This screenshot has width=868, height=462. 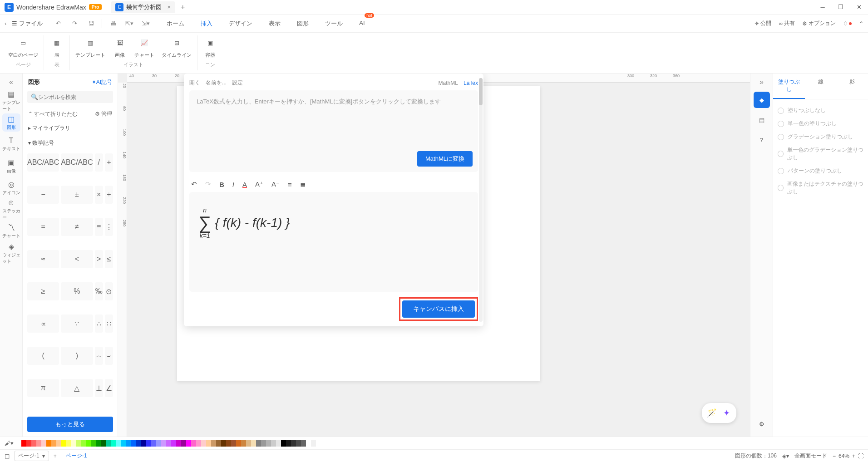 I want to click on shape-symbol: ), so click(x=77, y=356).